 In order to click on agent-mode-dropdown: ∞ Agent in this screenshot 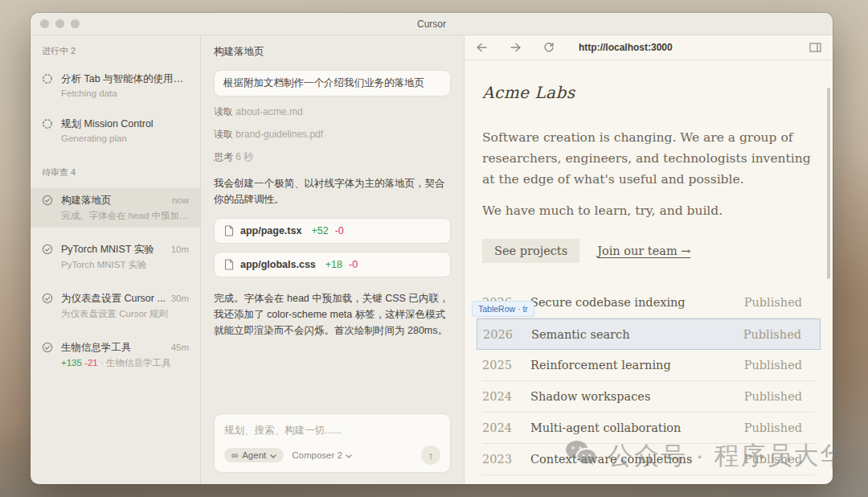, I will do `click(254, 455)`.